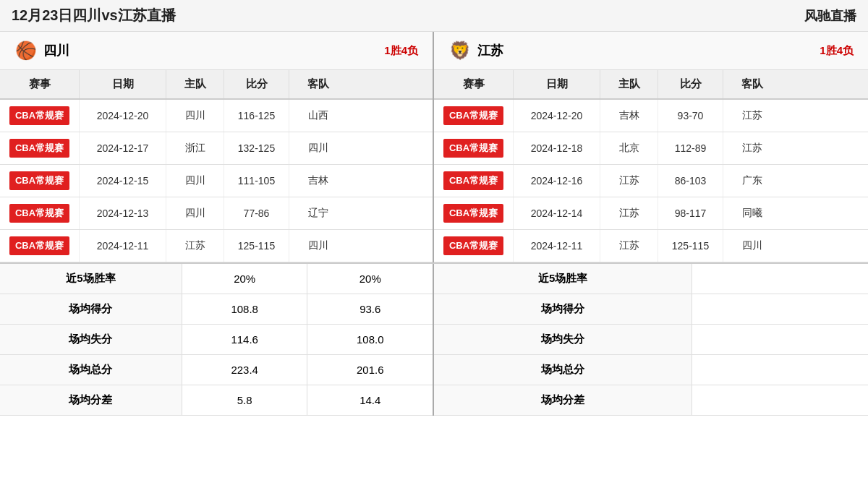 This screenshot has height=488, width=868. I want to click on score-cell: 125-115, so click(691, 246).